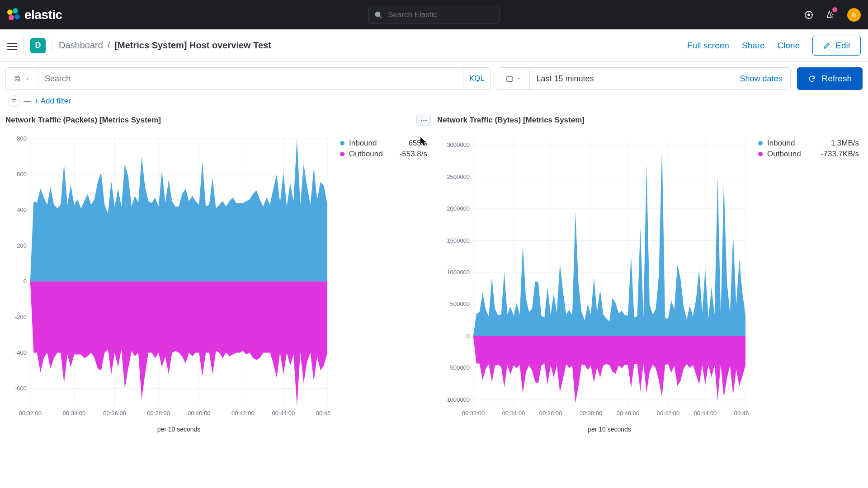  What do you see at coordinates (808, 143) in the screenshot?
I see `legend-item-inbound: Inbound 1.3MB/s` at bounding box center [808, 143].